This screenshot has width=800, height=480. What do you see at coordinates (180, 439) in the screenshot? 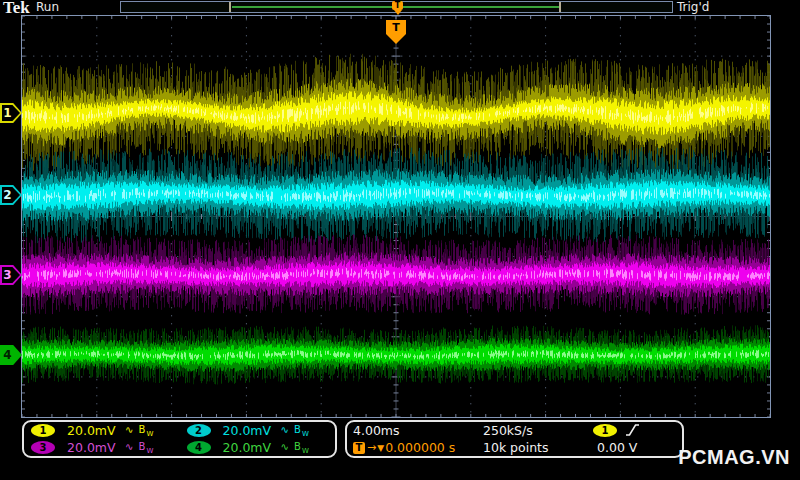
I see `channel-readouts-panel: 1 20.0mV ∿ BW 2 20.0mV ∿ BW 3 20.0mV ∿ B…` at bounding box center [180, 439].